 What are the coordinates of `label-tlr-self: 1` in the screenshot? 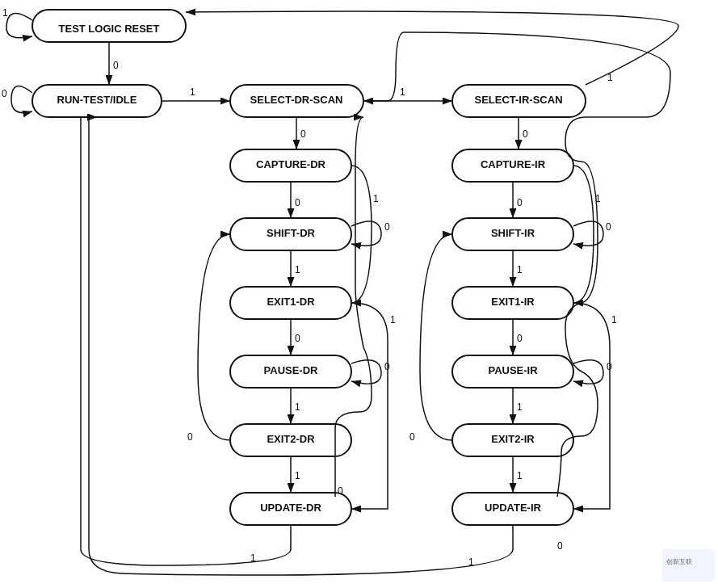 It's located at (5, 13).